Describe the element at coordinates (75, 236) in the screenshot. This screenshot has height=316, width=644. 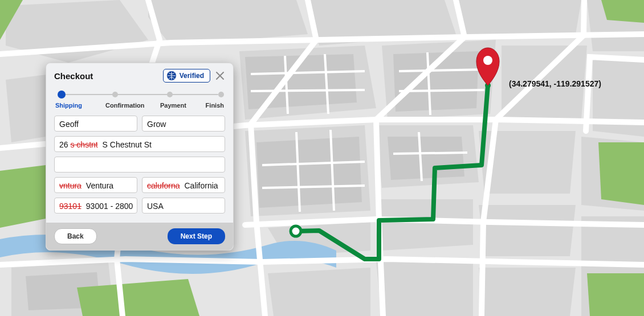
I see `back-button: Back` at that location.